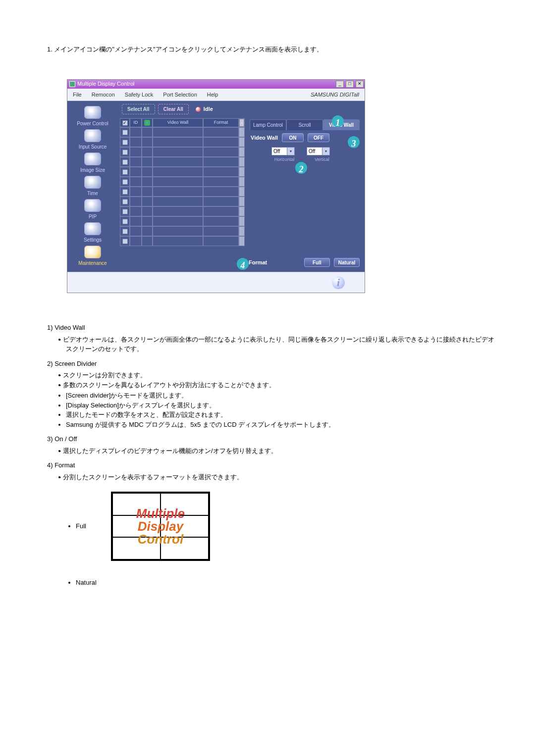  Describe the element at coordinates (93, 112) in the screenshot. I see `power-icon` at that location.